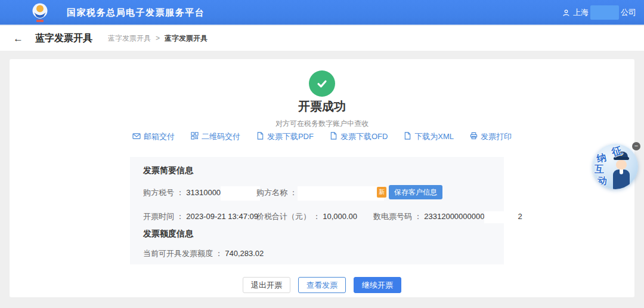  I want to click on back-button: ←, so click(18, 38).